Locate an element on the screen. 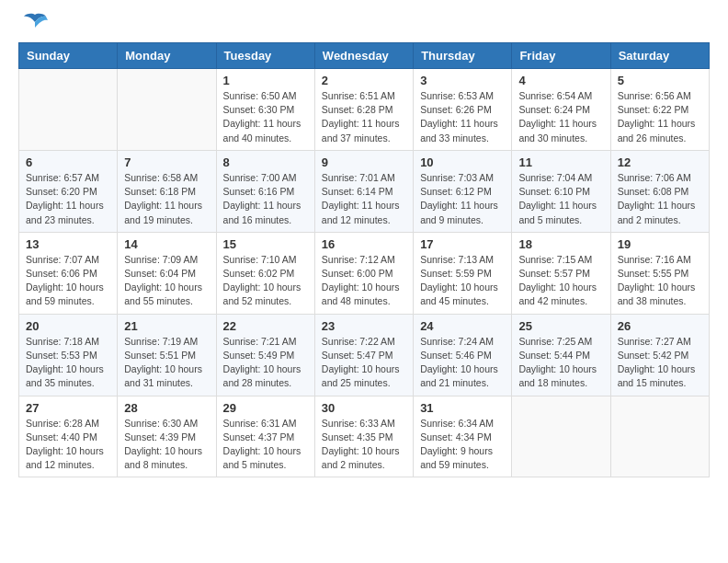 The image size is (728, 563). calendar-cell: 31Sunrise: 6:34 AMSunset: 4:34 PMDayligh… is located at coordinates (463, 436).